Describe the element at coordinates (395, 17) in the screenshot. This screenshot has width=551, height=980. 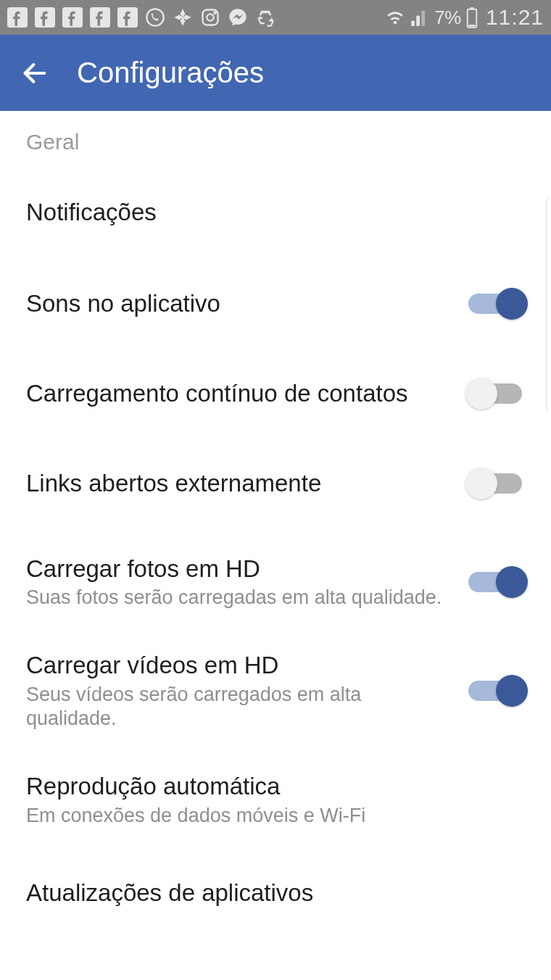
I see `wifi-icon` at that location.